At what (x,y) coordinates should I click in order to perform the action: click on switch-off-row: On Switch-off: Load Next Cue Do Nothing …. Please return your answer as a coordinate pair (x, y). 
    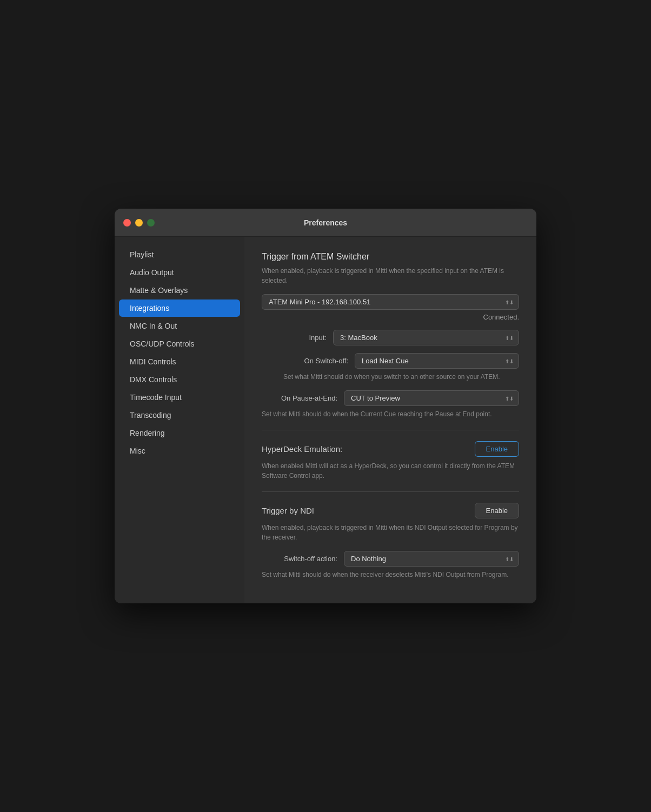
    Looking at the image, I should click on (390, 361).